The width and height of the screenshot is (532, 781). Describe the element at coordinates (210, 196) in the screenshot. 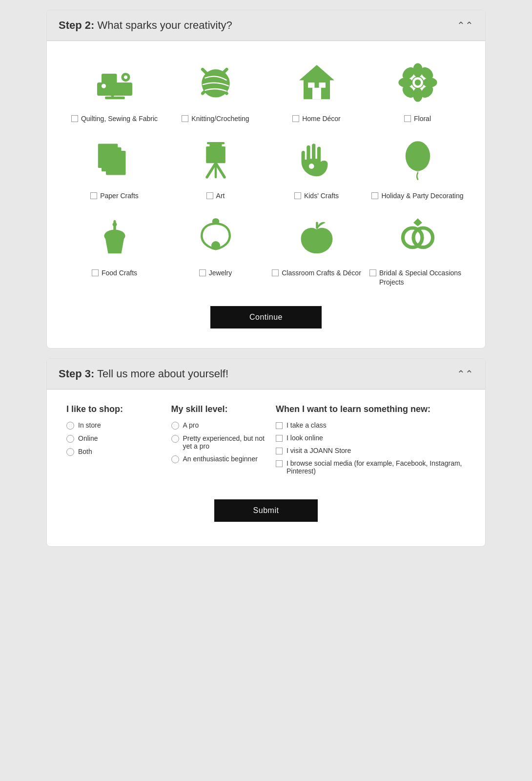

I see `art-checkbox` at that location.